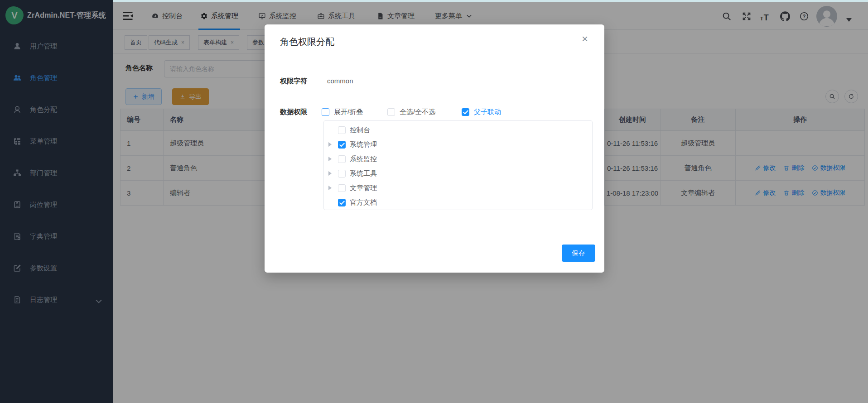 Image resolution: width=868 pixels, height=403 pixels. Describe the element at coordinates (458, 173) in the screenshot. I see `tree-node-tools: 系统工具` at that location.